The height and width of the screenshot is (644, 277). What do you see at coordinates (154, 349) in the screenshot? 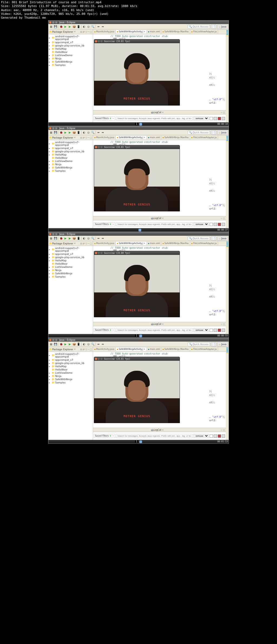
I see `tab-2: ▪ main.xml` at bounding box center [154, 349].